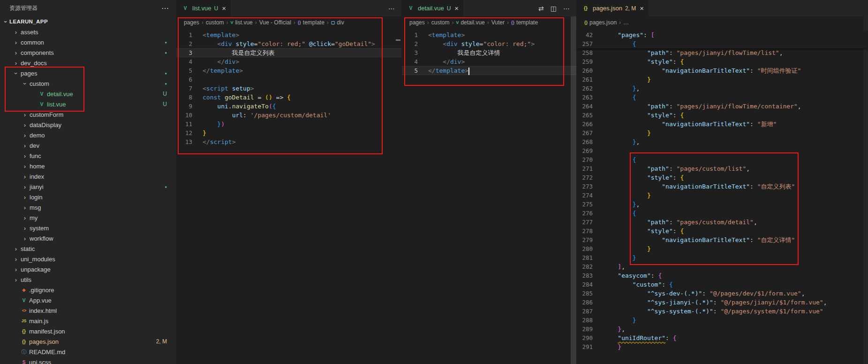  What do you see at coordinates (204, 8) in the screenshot?
I see `tab-list.vue: Vlist.vueU×` at bounding box center [204, 8].